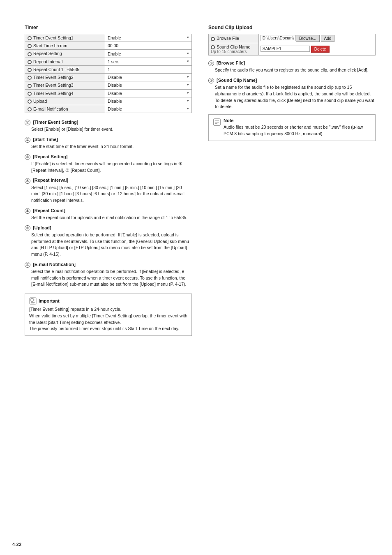  What do you see at coordinates (108, 93) in the screenshot?
I see `timer-table-row: Timer Event Setting4Disable▾` at bounding box center [108, 93].